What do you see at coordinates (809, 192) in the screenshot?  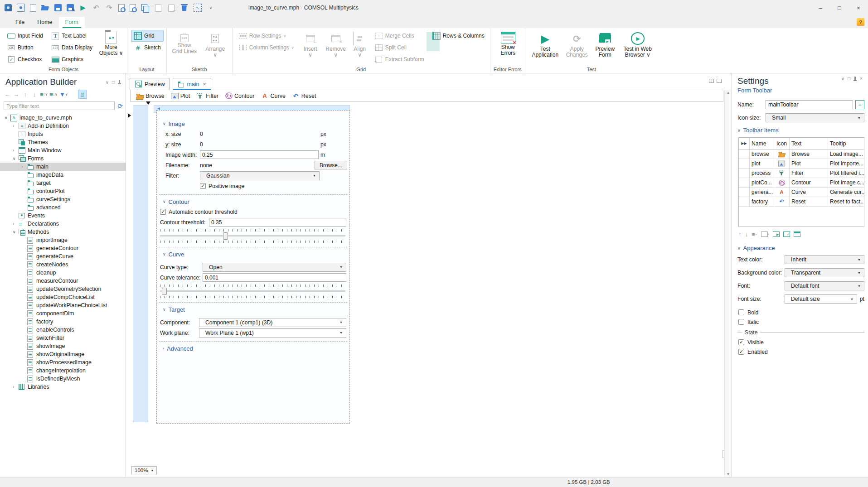 I see `item-text-cell: Curve` at bounding box center [809, 192].